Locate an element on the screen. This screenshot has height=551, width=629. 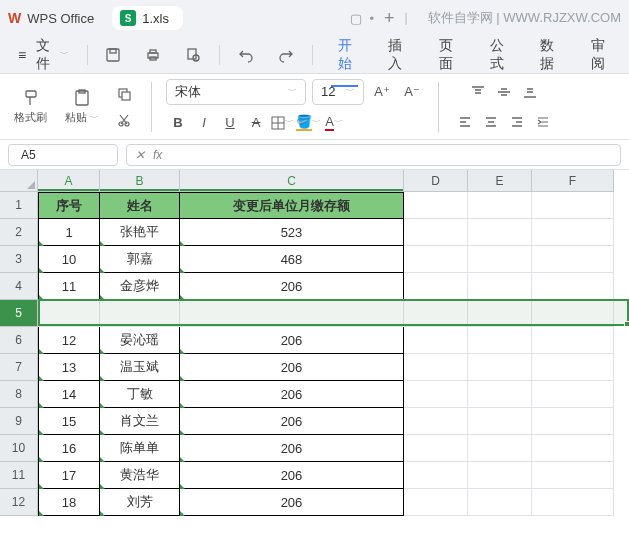
row-header-8: 8 is located at coordinates (19, 394).